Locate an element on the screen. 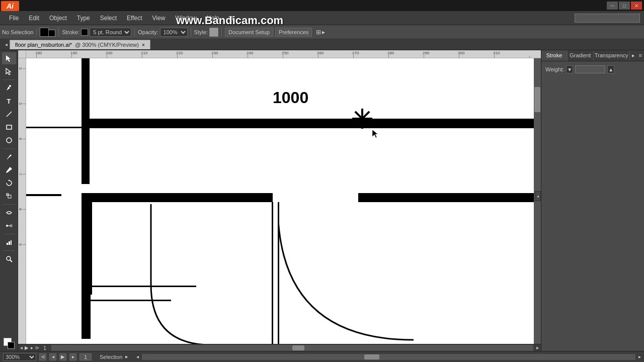 The width and height of the screenshot is (644, 362). rotate-tool is located at coordinates (9, 183).